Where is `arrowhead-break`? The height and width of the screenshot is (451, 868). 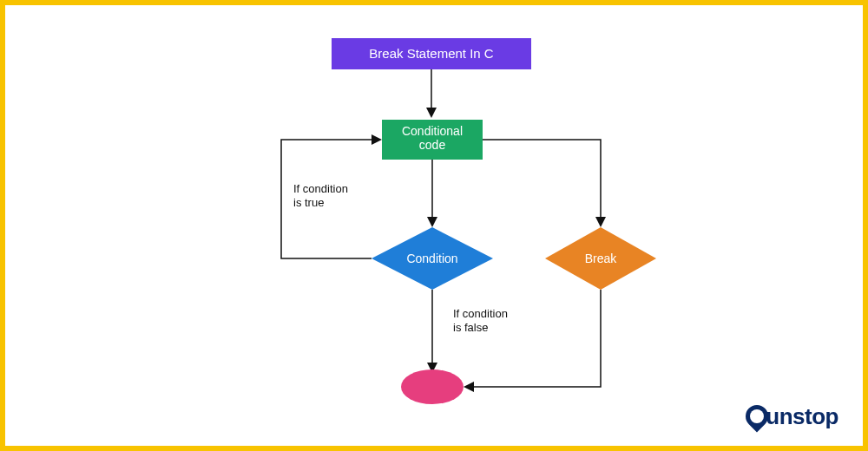 arrowhead-break is located at coordinates (601, 222).